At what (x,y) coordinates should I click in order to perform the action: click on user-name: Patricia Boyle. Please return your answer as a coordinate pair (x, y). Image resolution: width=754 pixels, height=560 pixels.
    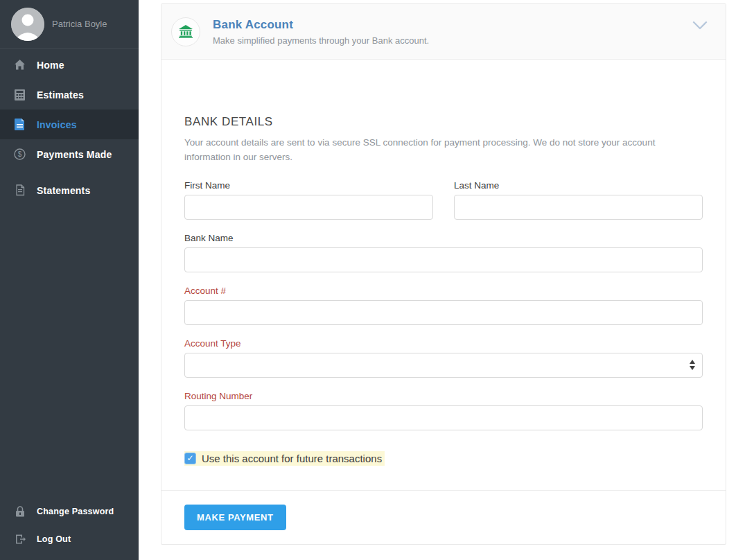
    Looking at the image, I should click on (79, 24).